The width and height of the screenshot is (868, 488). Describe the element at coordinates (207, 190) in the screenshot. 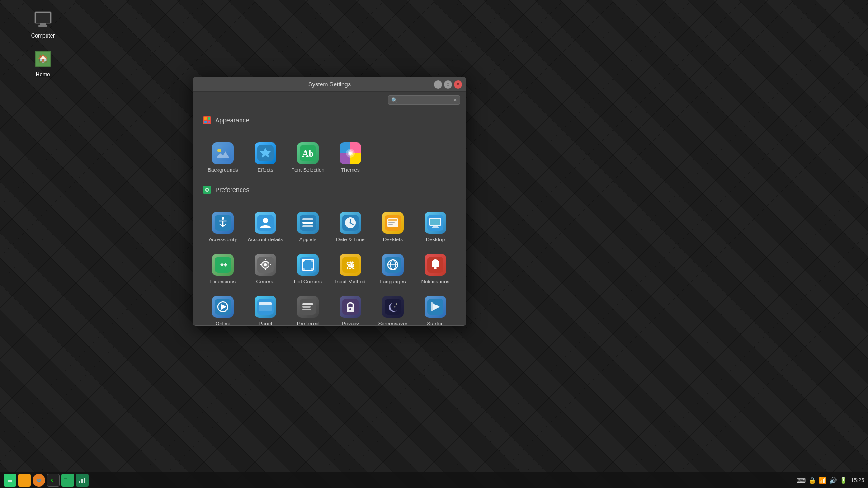

I see `preferences-section-icon` at that location.